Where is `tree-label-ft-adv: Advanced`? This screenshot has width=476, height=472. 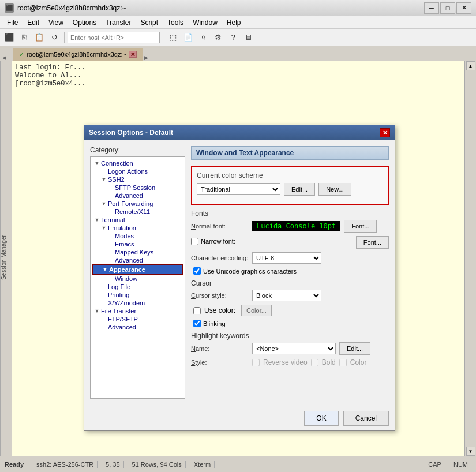 tree-label-ft-adv: Advanced is located at coordinates (122, 327).